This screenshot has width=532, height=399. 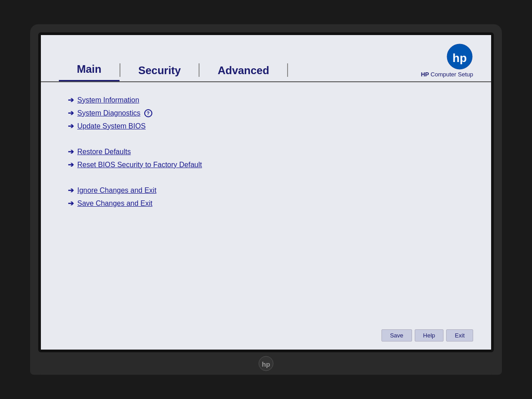 I want to click on arrow-icon-system-information: ➔, so click(x=71, y=100).